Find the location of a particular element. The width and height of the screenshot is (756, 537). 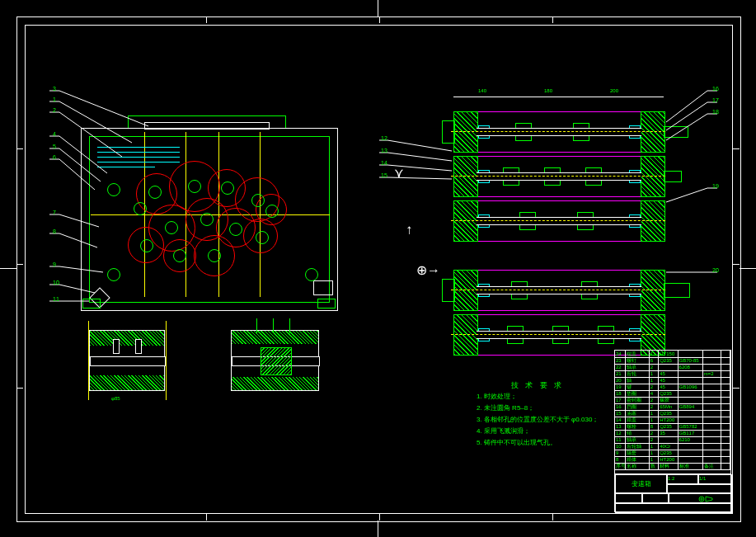

date-cell is located at coordinates (674, 508).